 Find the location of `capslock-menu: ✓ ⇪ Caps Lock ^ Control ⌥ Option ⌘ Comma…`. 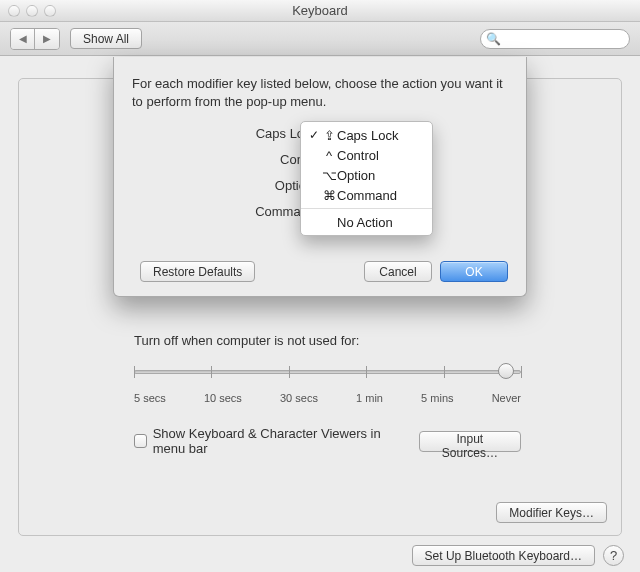

capslock-menu: ✓ ⇪ Caps Lock ^ Control ⌥ Option ⌘ Comma… is located at coordinates (366, 178).